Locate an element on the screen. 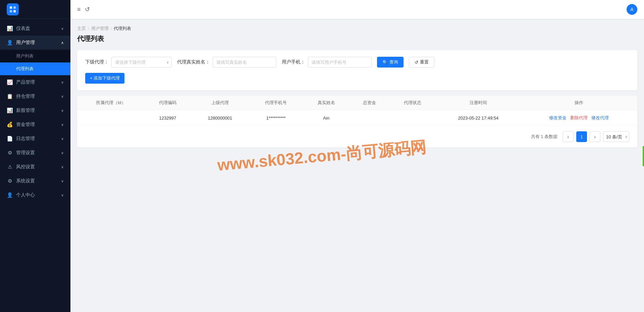 The height and width of the screenshot is (312, 644). header: ≡ ↺ A is located at coordinates (357, 9).